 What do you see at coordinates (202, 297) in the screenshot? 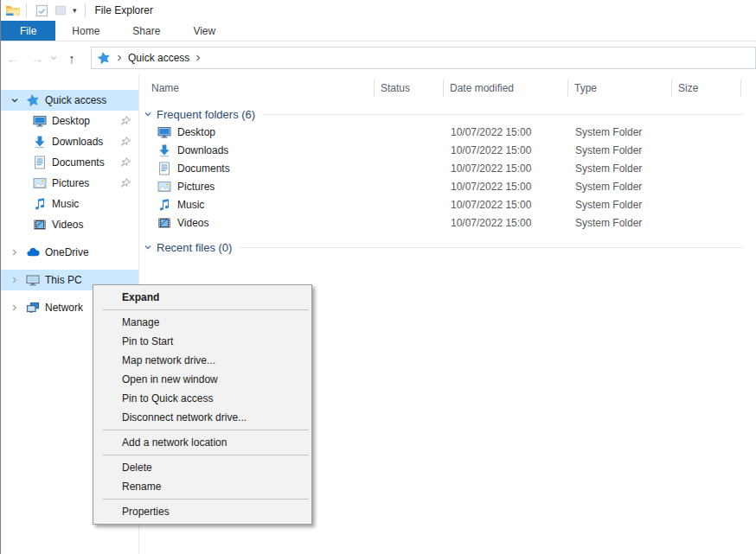
I see `context-menu-item-expand: Expand` at bounding box center [202, 297].